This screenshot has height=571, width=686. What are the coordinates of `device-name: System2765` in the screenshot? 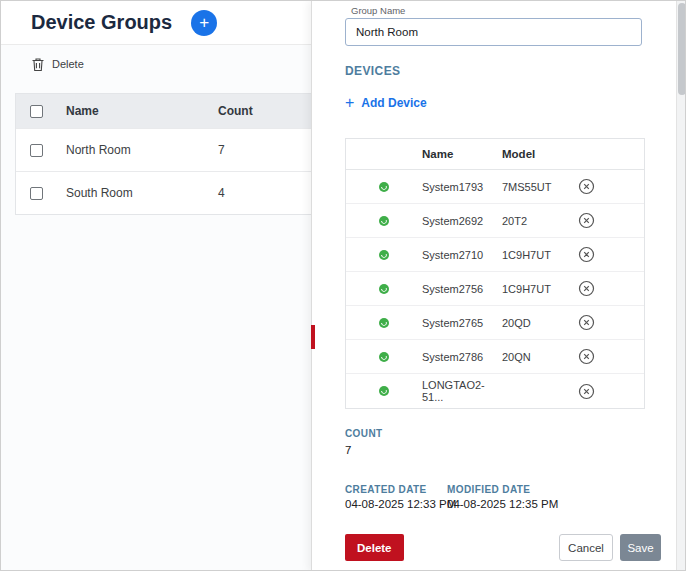 It's located at (462, 323).